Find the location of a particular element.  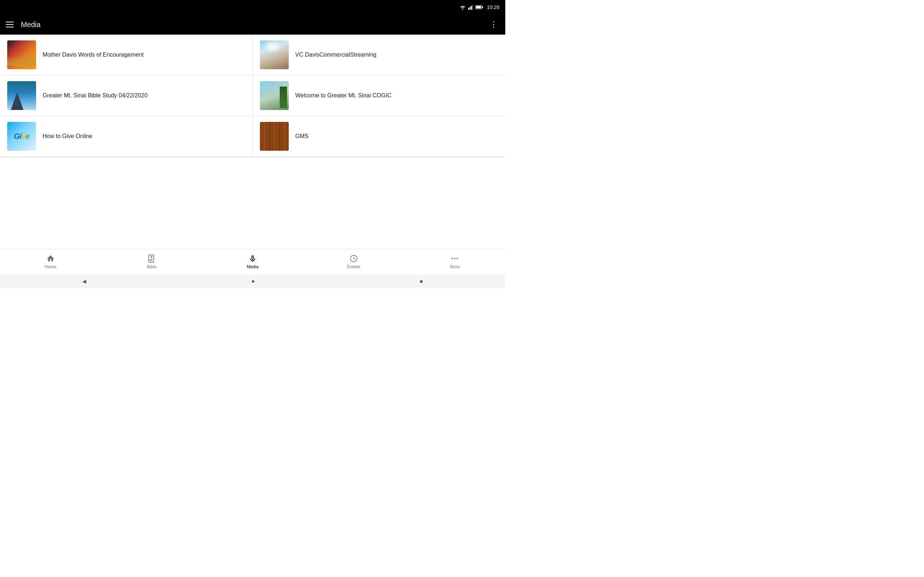

media-item-4: Welcome to Greater Mt. Sinai COGIC is located at coordinates (379, 96).